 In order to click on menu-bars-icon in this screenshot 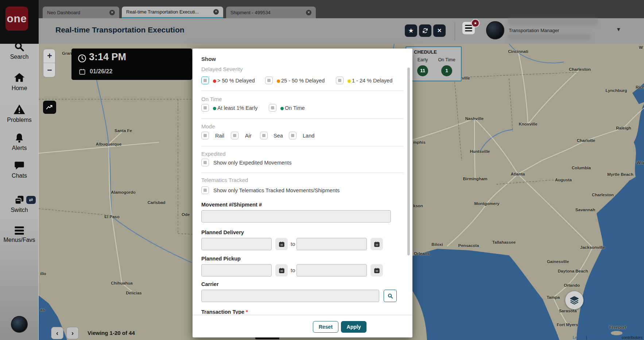, I will do `click(19, 231)`.